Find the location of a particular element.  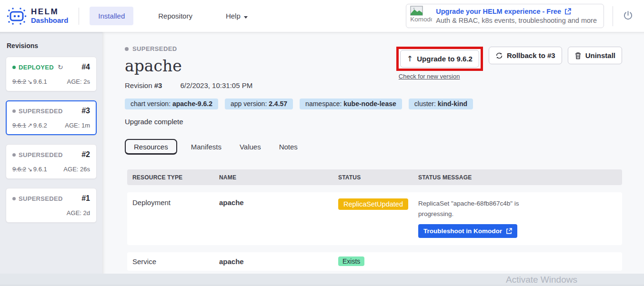

check-new-version-link: Check for new version is located at coordinates (430, 76).